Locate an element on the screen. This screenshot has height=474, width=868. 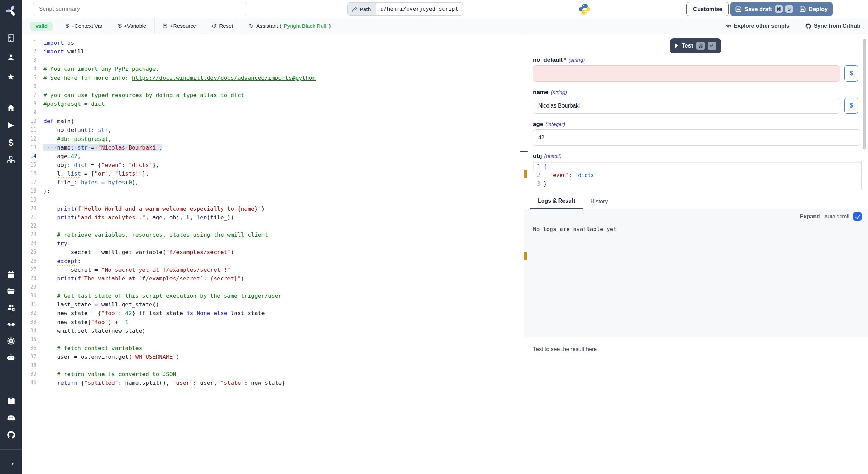
add-variable-button: $ +Variable is located at coordinates (132, 26).